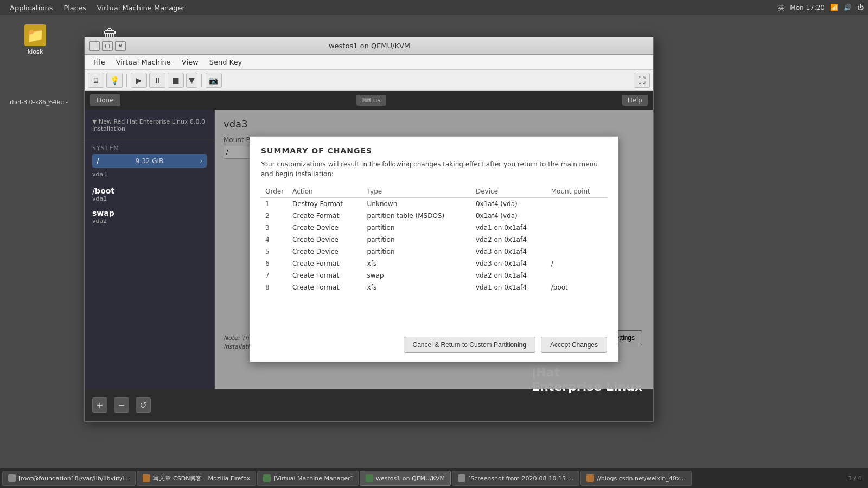  Describe the element at coordinates (139, 80) in the screenshot. I see `play-button: ▶` at that location.